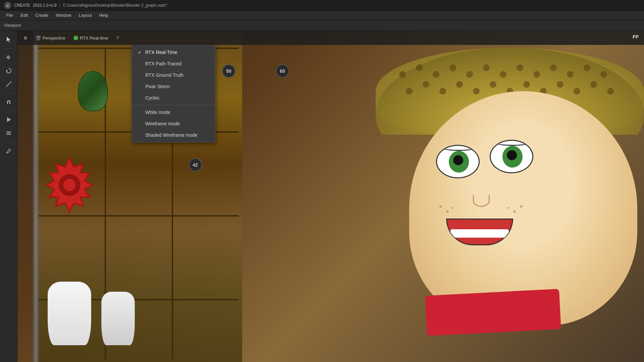  What do you see at coordinates (140, 52) in the screenshot?
I see `checkmark-icon: ✓` at bounding box center [140, 52].